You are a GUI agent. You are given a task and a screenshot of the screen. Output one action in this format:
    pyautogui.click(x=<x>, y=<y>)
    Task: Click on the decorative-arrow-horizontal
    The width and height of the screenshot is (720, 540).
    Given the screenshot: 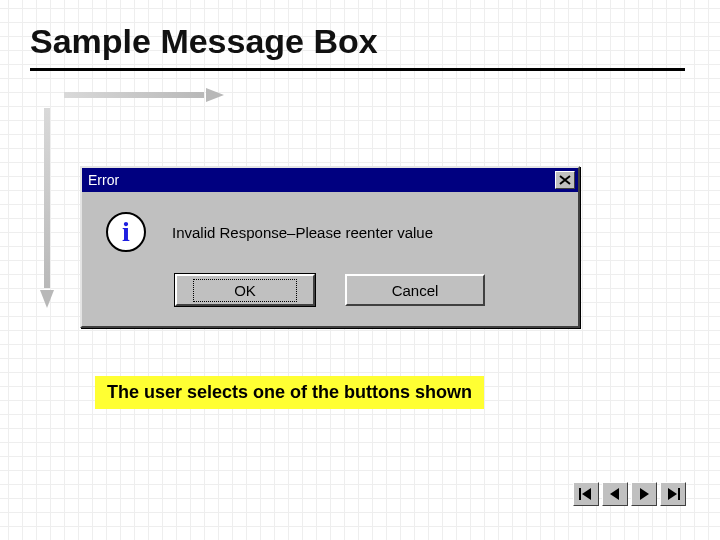 What is the action you would take?
    pyautogui.click(x=144, y=95)
    